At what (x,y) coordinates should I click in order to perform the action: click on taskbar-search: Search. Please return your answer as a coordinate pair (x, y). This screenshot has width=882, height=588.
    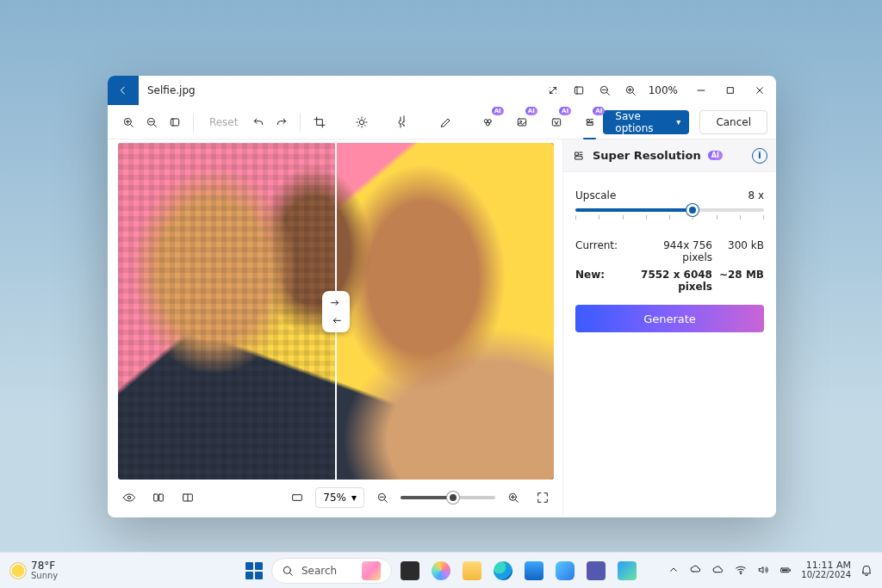
    Looking at the image, I should click on (332, 571).